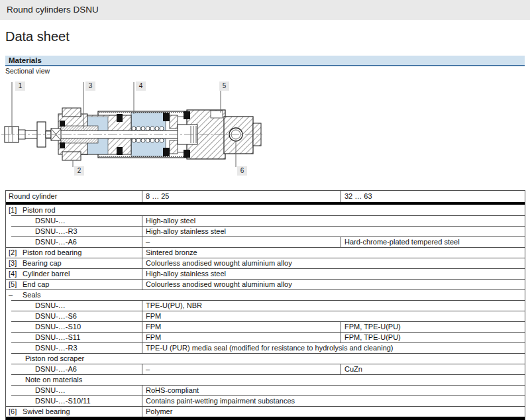 This screenshot has width=530, height=420. What do you see at coordinates (15, 252) in the screenshot?
I see `row-marker: [2]` at bounding box center [15, 252].